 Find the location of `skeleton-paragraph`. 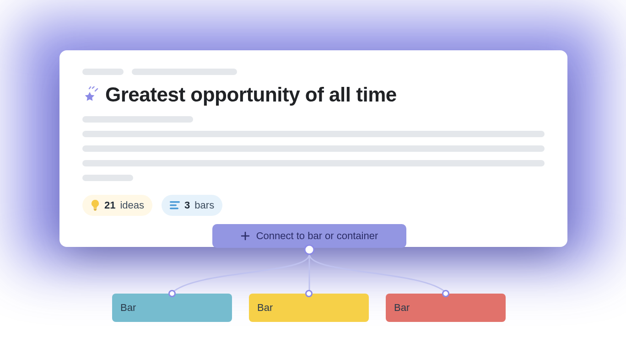

skeleton-paragraph is located at coordinates (313, 149).